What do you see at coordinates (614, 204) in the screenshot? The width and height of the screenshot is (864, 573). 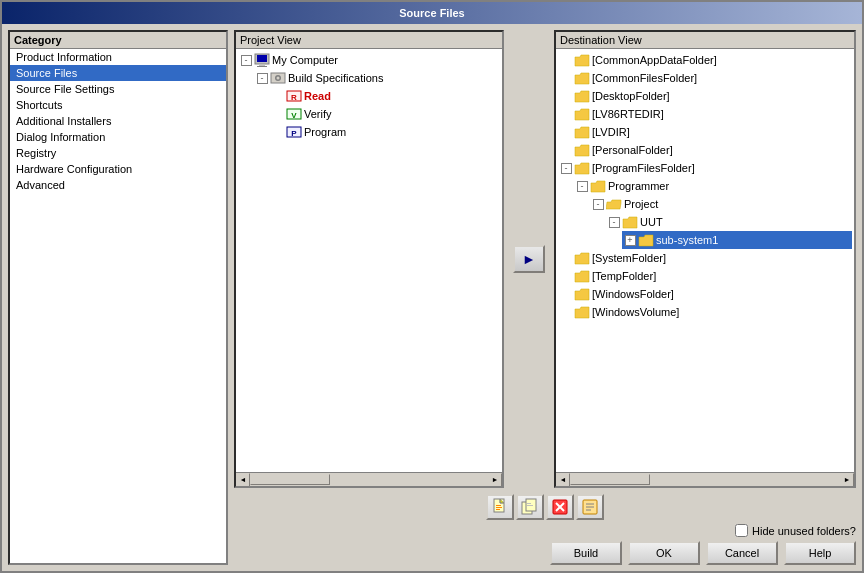 I see `folder-open-icon-project` at bounding box center [614, 204].